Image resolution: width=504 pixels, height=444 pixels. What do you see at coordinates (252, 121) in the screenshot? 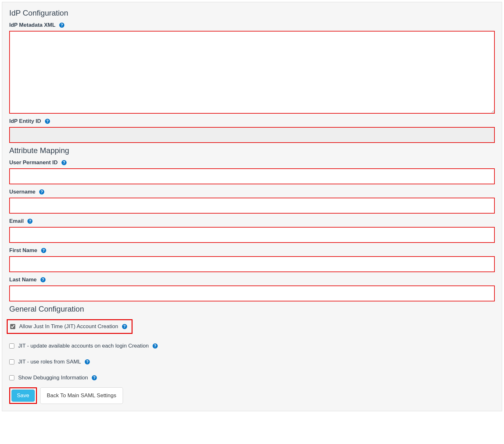
I see `label-idp-entity-id: IdP Entity ID ?` at bounding box center [252, 121].